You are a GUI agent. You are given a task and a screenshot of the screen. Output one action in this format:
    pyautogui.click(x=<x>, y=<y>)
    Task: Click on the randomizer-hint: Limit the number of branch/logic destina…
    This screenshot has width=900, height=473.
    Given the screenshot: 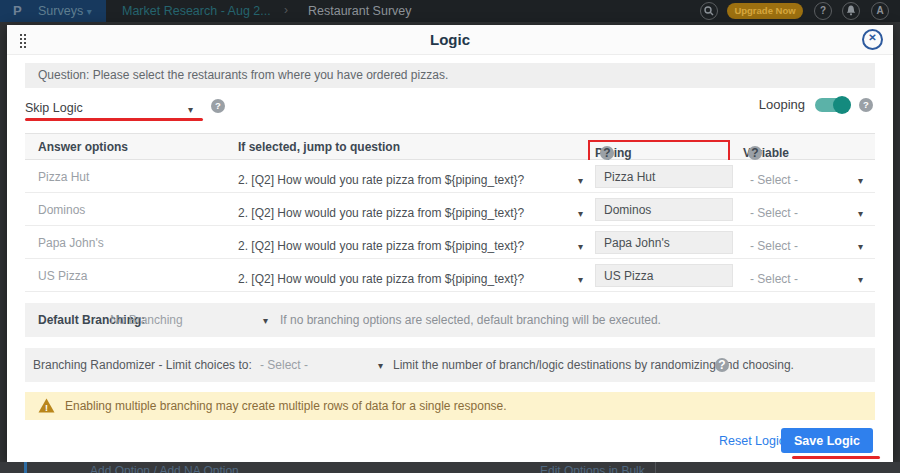 What is the action you would take?
    pyautogui.click(x=594, y=365)
    